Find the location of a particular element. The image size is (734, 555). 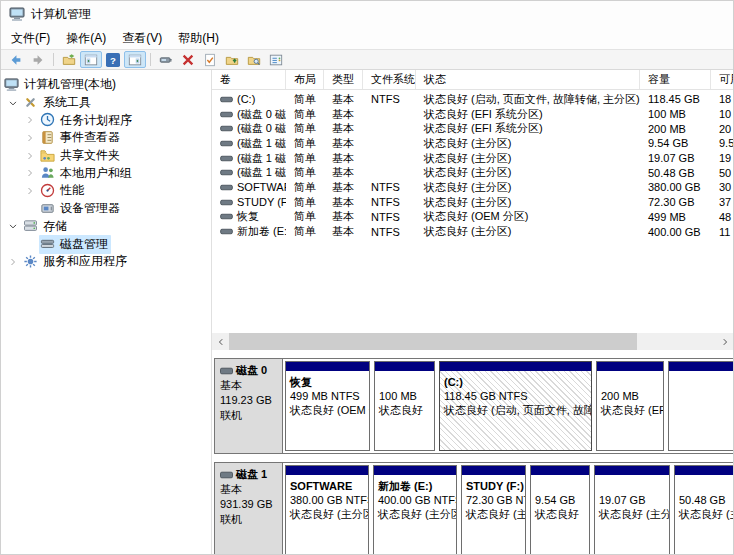

properties-button is located at coordinates (210, 60).